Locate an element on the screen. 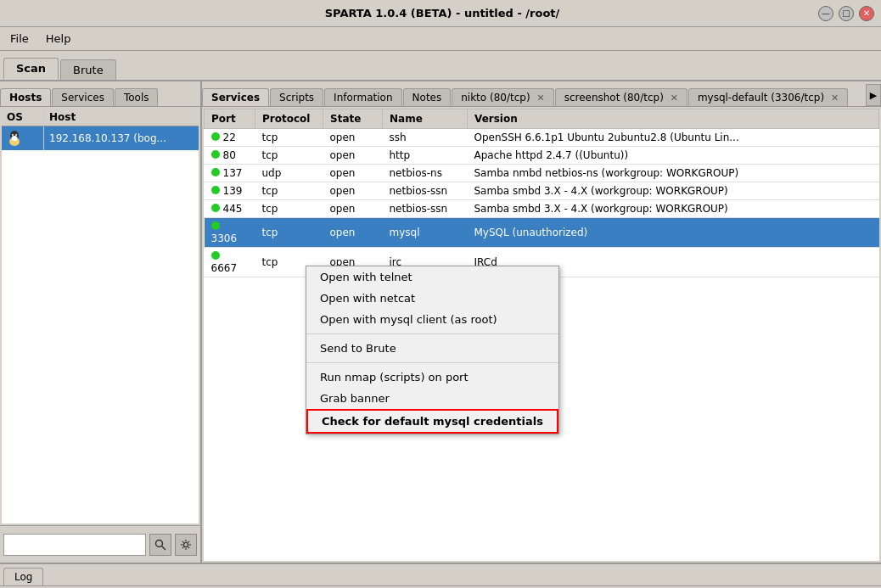 This screenshot has width=881, height=588. cell-name: netbios-ns is located at coordinates (425, 173).